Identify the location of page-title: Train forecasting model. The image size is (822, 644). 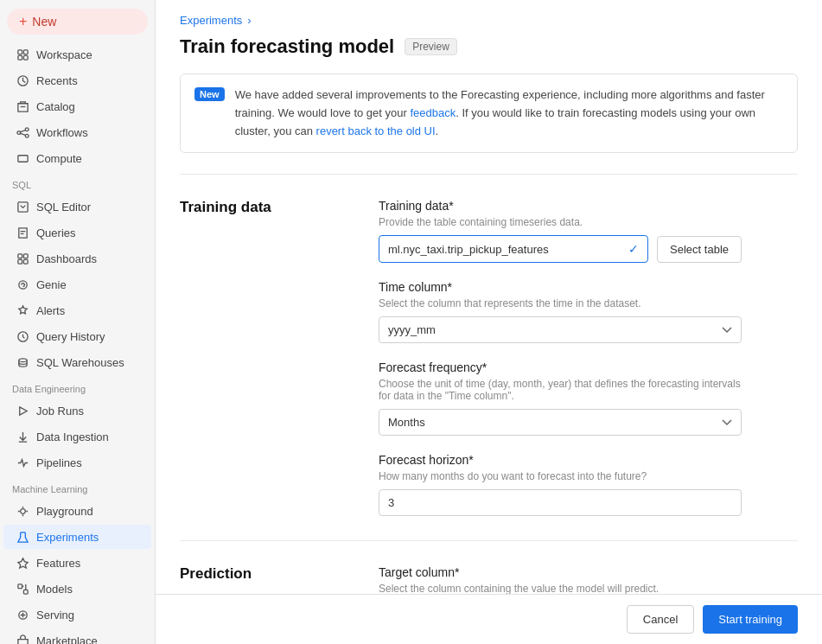
(287, 47).